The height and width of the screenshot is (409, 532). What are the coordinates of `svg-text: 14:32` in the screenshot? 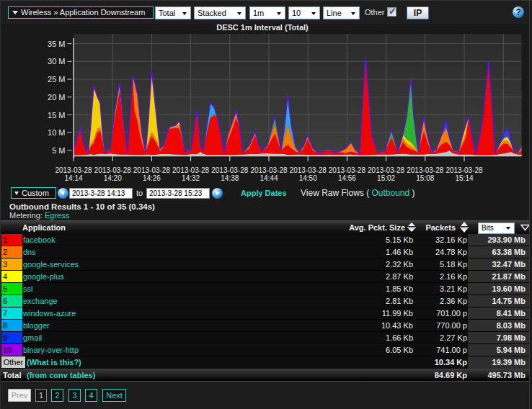 It's located at (190, 179).